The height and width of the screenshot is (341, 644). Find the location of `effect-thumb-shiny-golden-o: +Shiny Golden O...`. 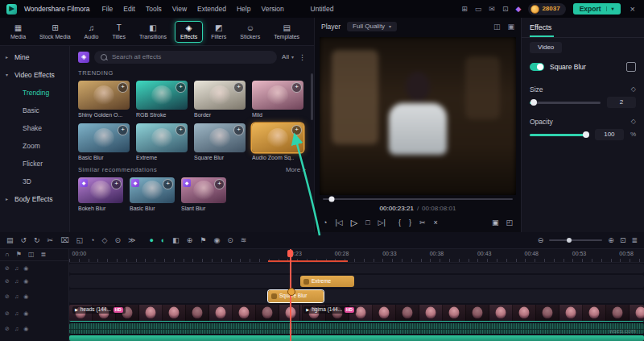

effect-thumb-shiny-golden-o: +Shiny Golden O... is located at coordinates (104, 99).